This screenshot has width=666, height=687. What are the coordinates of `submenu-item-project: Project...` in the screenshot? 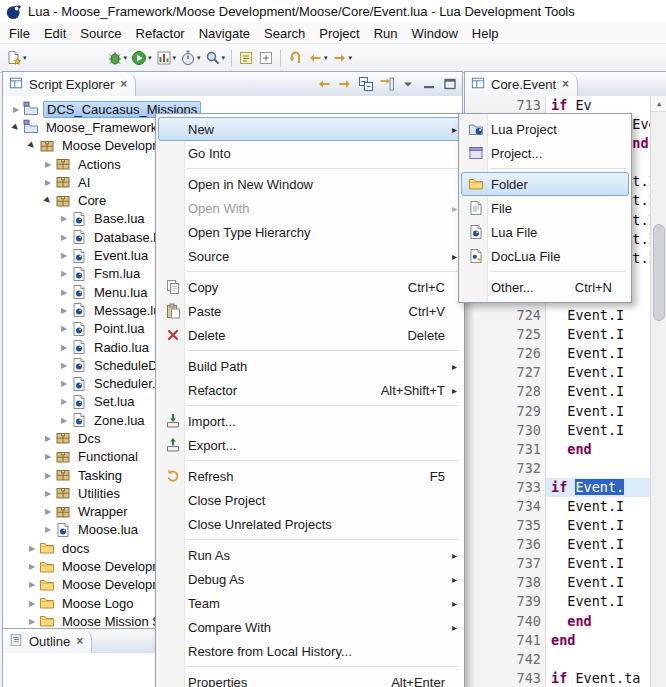 It's located at (545, 153).